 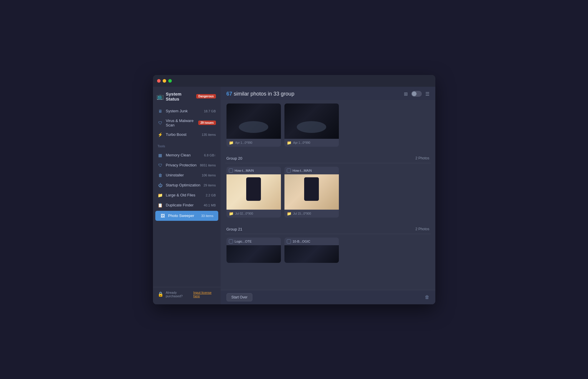 What do you see at coordinates (206, 96) in the screenshot?
I see `dangerous-badge: Dangerous` at bounding box center [206, 96].